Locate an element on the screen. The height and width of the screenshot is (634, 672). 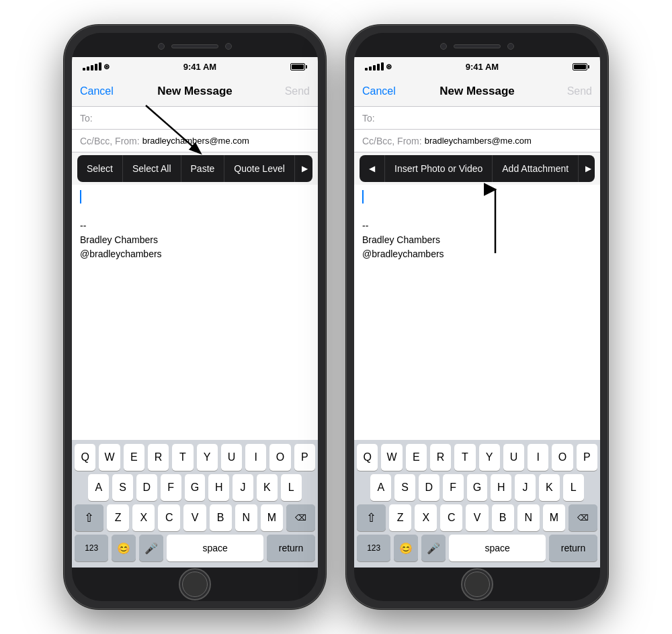
key-h-1: H is located at coordinates (219, 488).